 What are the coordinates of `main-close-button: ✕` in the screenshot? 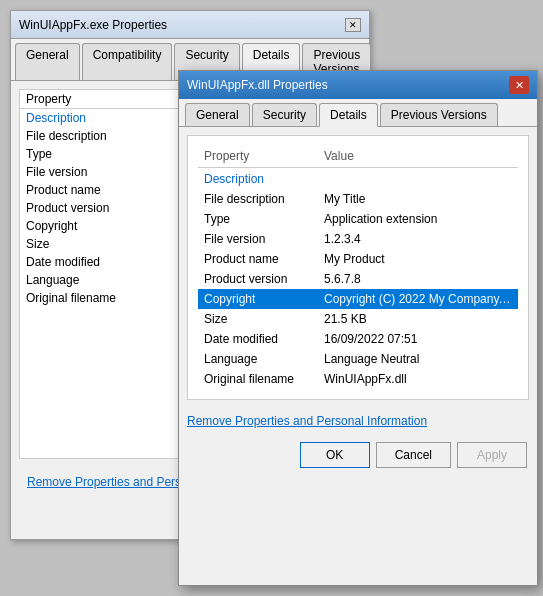 It's located at (519, 85).